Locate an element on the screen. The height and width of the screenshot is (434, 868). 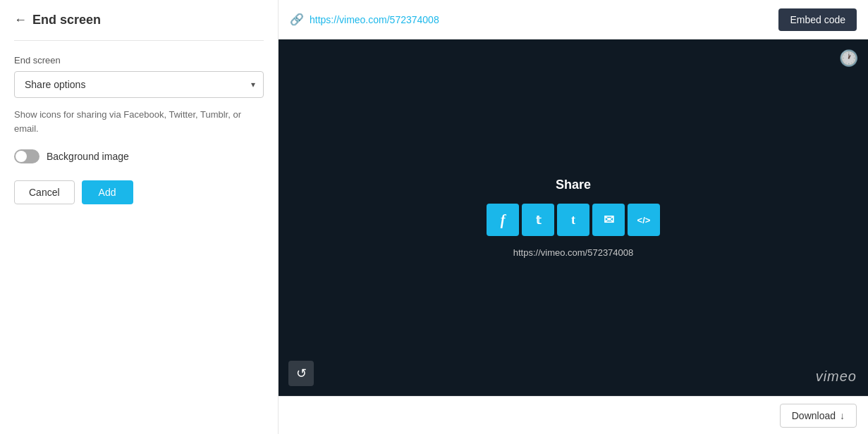
url-left: 🔗 https://vimeo.com/572374008 is located at coordinates (365, 20).